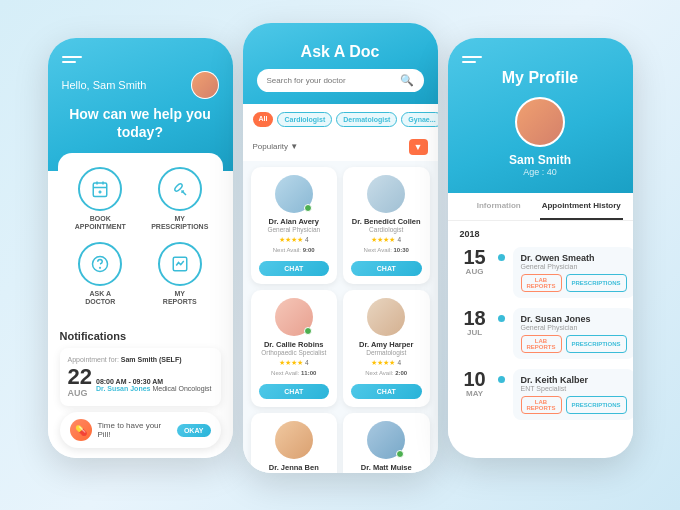  What do you see at coordinates (100, 298) in the screenshot?
I see `ask-label: ASK ADOCTOR` at bounding box center [100, 298].